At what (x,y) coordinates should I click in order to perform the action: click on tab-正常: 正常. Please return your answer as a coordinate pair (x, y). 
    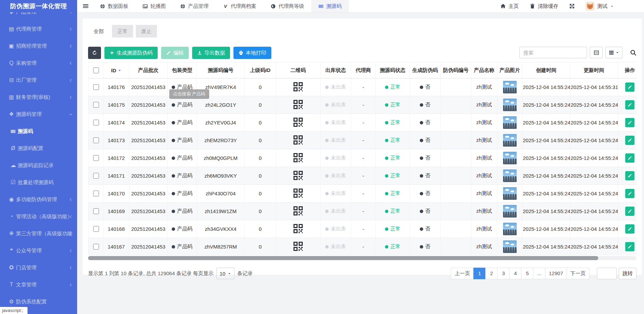
    Looking at the image, I should click on (123, 31).